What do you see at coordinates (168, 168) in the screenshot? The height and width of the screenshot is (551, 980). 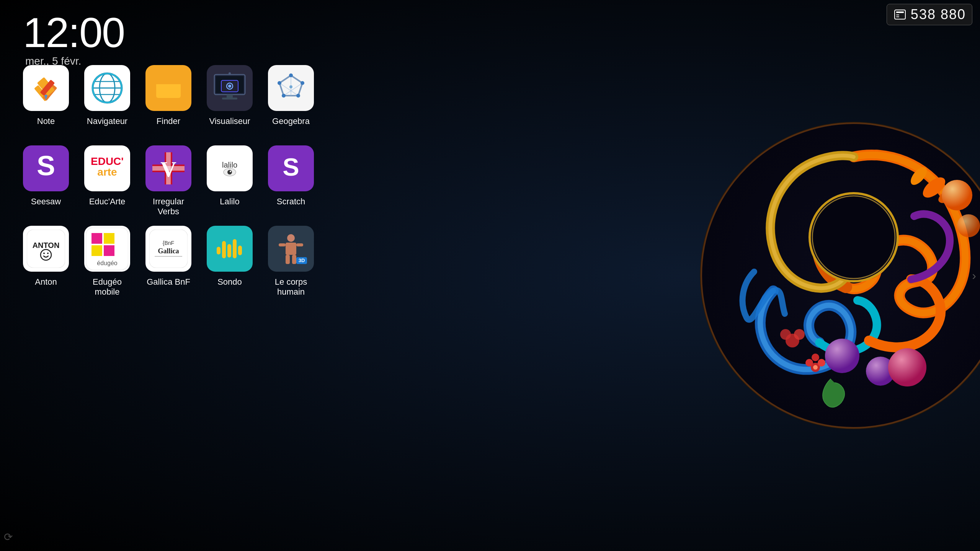 I see `app-icon-irregular: V` at bounding box center [168, 168].